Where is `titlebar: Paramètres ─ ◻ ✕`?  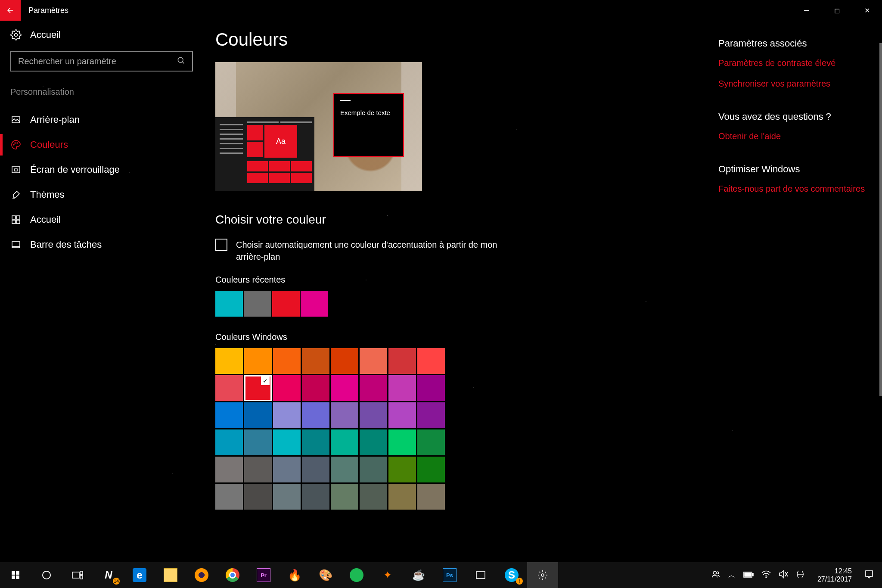
titlebar: Paramètres ─ ◻ ✕ is located at coordinates (441, 10).